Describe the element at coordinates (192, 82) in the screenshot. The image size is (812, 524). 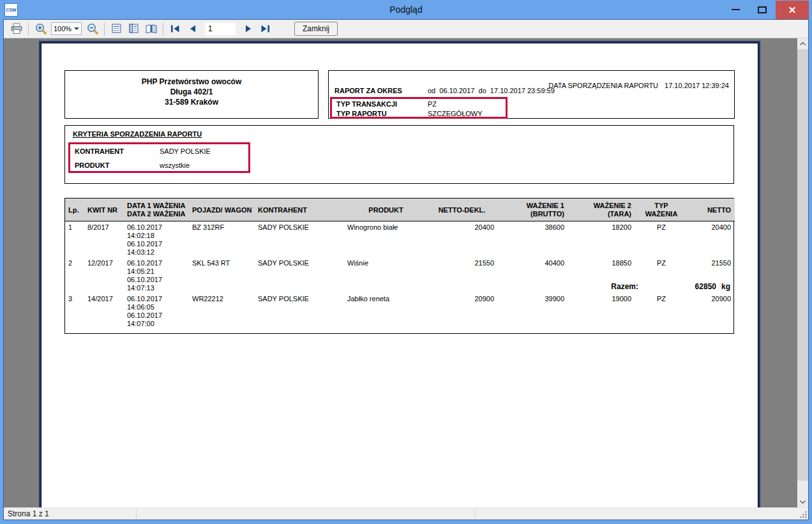
I see `company-name: PHP Przetwórstwo owoców` at that location.